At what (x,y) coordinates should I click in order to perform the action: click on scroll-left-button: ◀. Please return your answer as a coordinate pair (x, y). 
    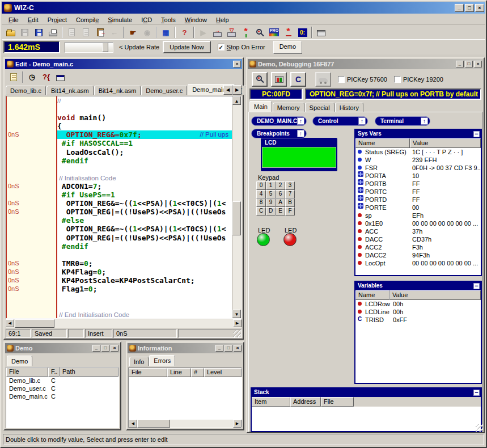
    Looking at the image, I should click on (10, 323).